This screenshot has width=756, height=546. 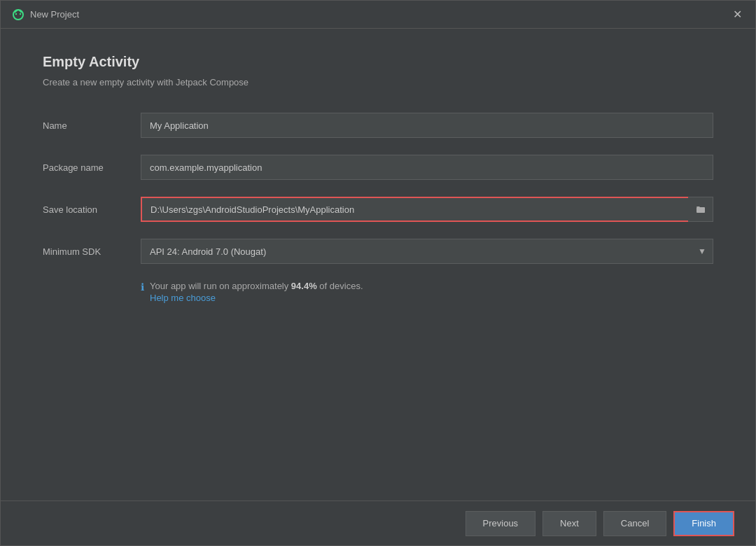 I want to click on dialog-title: New Project, so click(x=55, y=14).